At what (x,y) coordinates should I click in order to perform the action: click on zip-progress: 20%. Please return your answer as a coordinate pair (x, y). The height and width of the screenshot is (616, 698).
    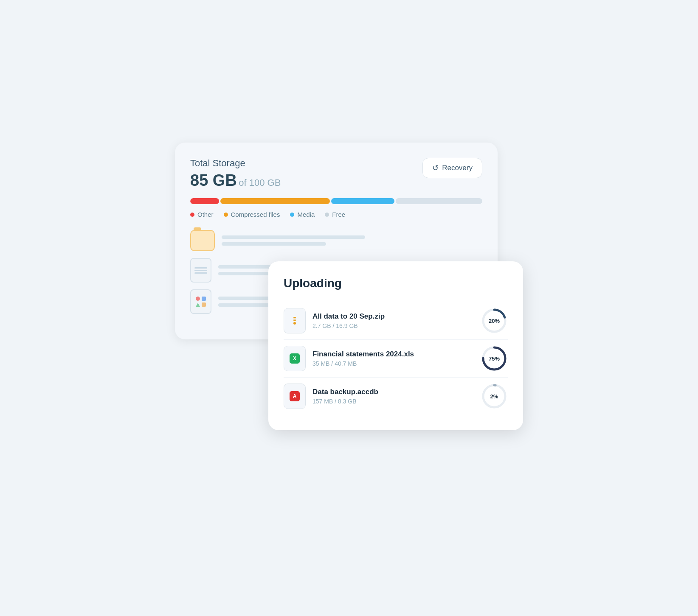
    Looking at the image, I should click on (494, 321).